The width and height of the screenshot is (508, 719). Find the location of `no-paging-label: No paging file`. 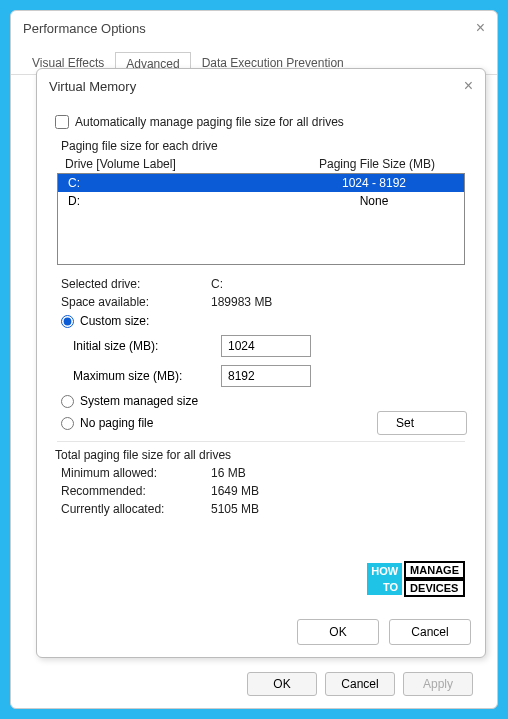

no-paging-label: No paging file is located at coordinates (116, 423).